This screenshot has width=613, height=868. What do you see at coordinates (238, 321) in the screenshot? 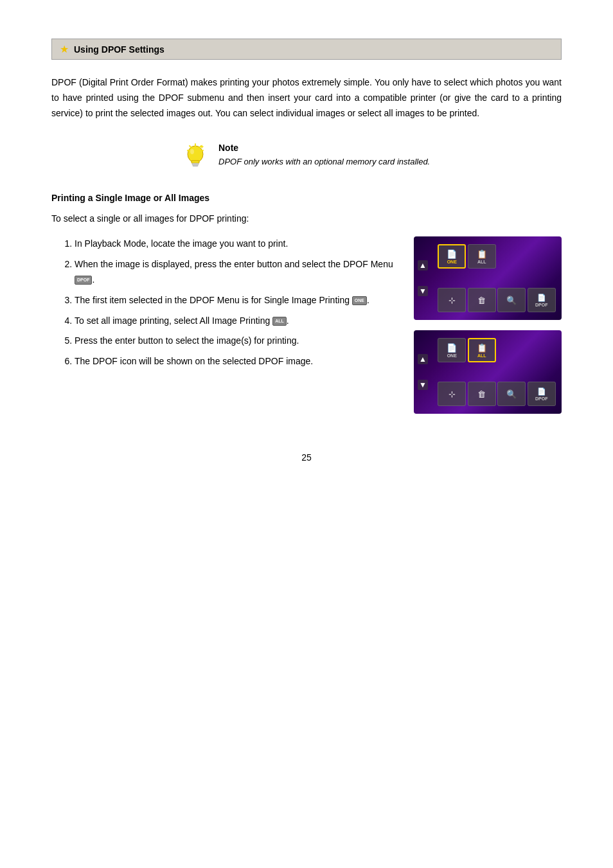
I see `step-4: To set all image printing, select All Im…` at bounding box center [238, 321].